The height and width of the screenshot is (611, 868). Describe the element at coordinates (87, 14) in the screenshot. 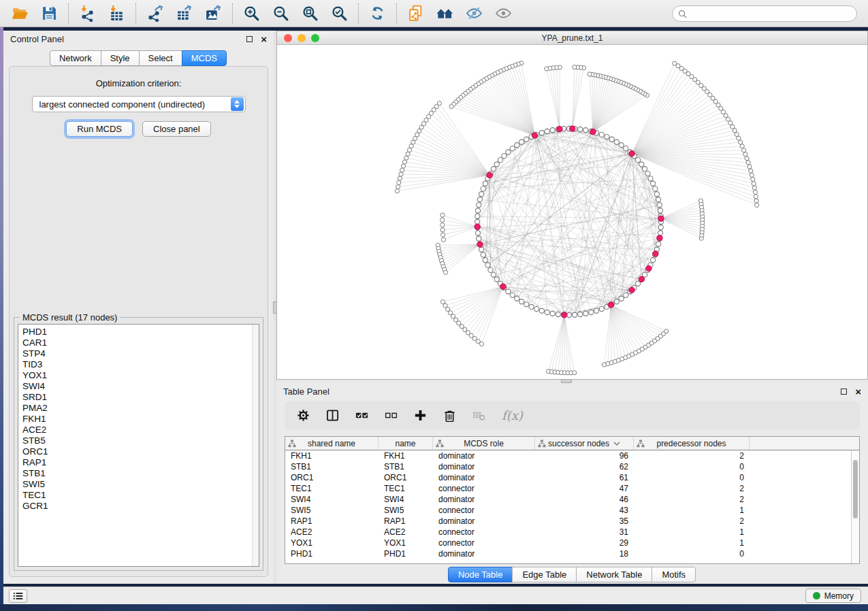

I see `import-network-button` at that location.